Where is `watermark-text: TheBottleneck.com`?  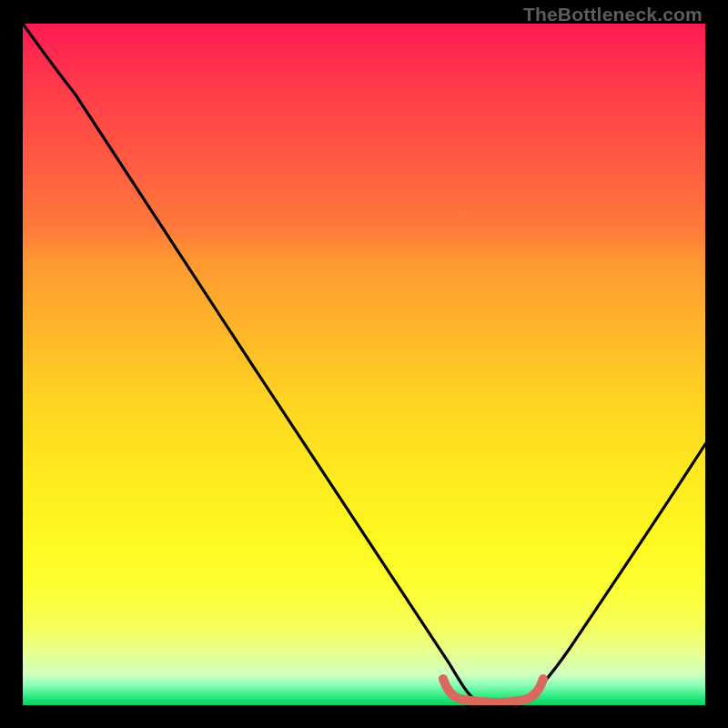 watermark-text: TheBottleneck.com is located at coordinates (613, 15).